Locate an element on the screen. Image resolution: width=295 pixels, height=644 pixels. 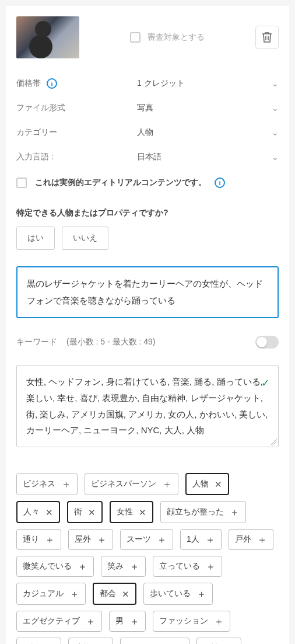
tag-label: 人々 is located at coordinates (31, 512).